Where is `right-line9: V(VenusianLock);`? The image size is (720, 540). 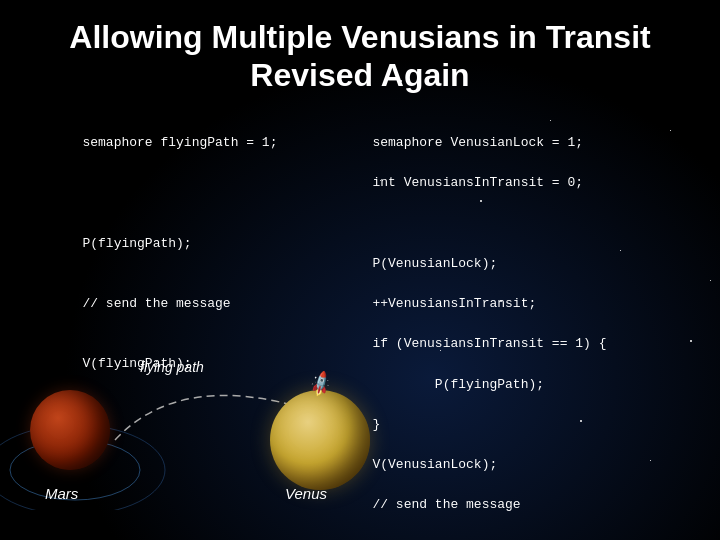 right-line9: V(VenusianLock); is located at coordinates (434, 464).